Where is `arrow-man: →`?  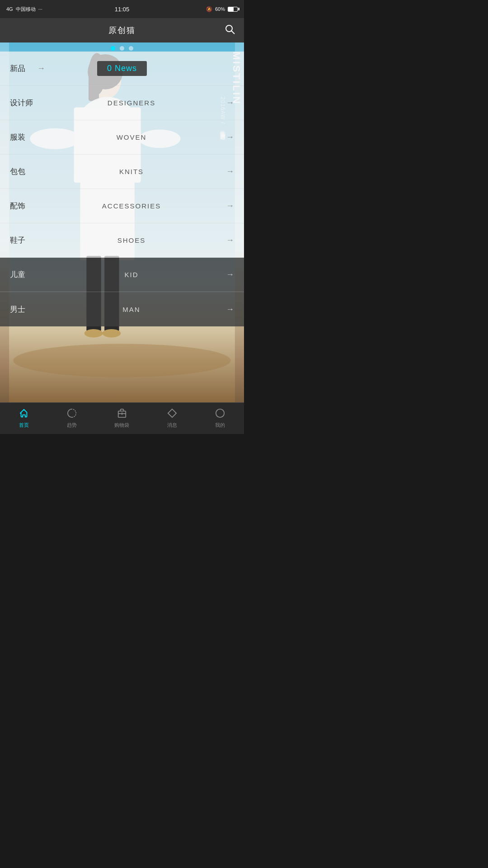 arrow-man: → is located at coordinates (230, 309).